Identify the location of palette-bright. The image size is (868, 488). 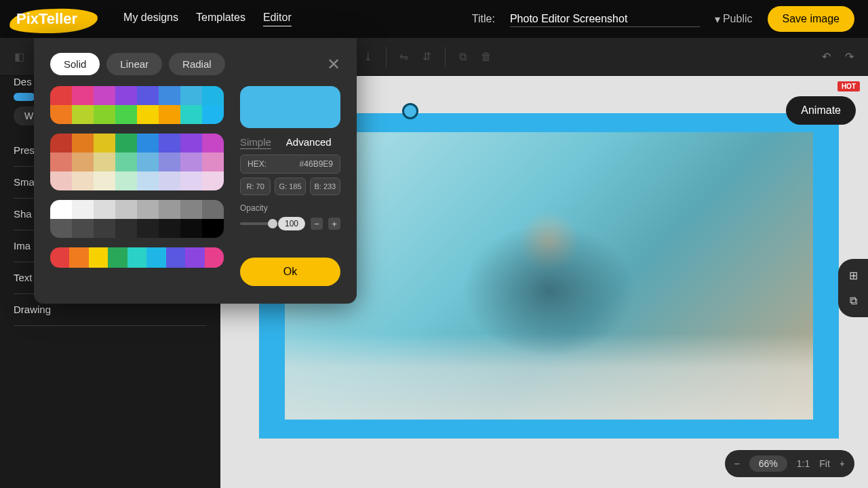
(137, 105).